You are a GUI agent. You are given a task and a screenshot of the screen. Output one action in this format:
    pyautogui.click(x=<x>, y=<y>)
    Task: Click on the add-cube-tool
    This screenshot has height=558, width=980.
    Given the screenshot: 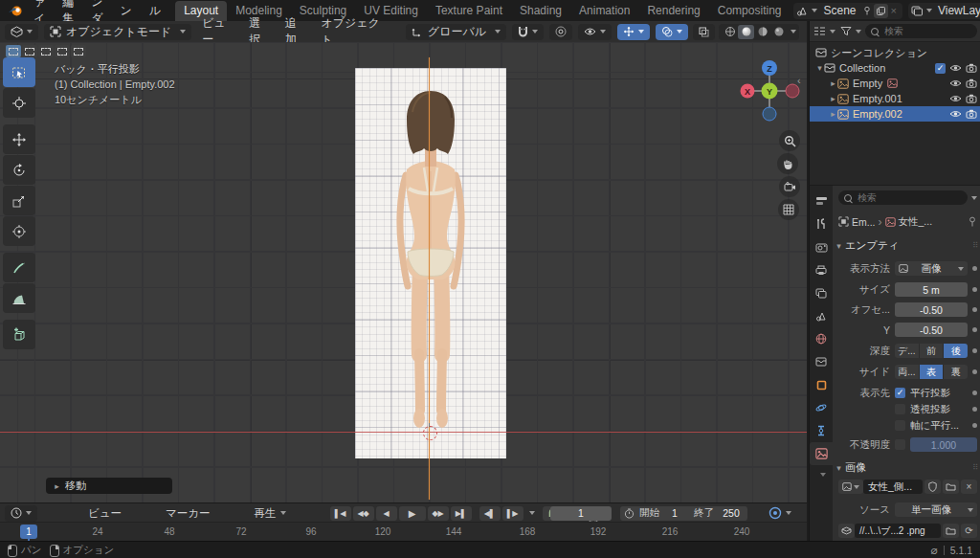 What is the action you would take?
    pyautogui.click(x=19, y=335)
    